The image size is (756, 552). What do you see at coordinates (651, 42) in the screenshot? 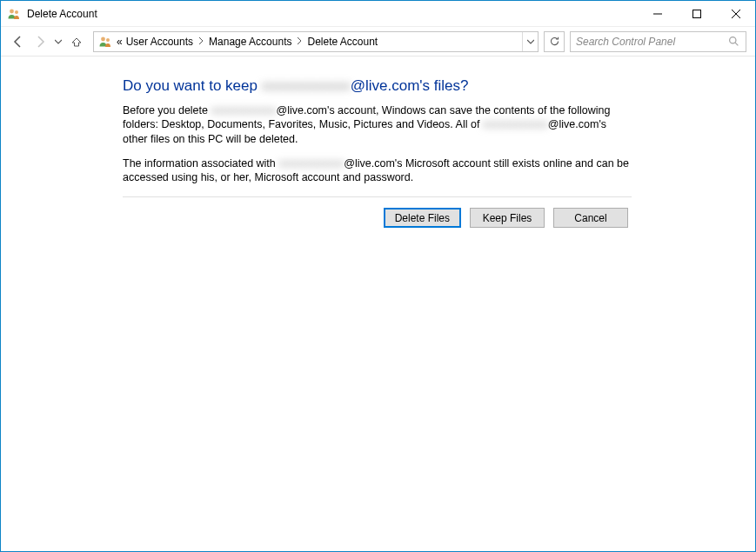
I see `search-input` at bounding box center [651, 42].